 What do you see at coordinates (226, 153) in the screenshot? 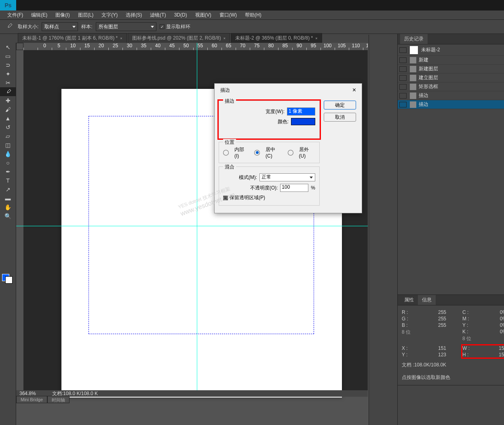
I see `radio-inside` at bounding box center [226, 153].